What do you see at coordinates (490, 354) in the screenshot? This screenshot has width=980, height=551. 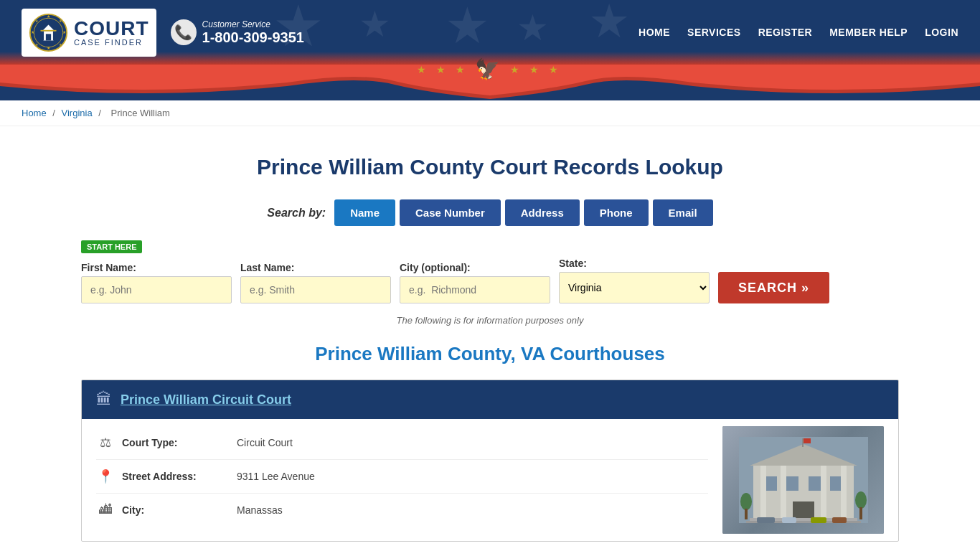 I see `courthouses-title: Prince William County, VA Courthouses` at bounding box center [490, 354].